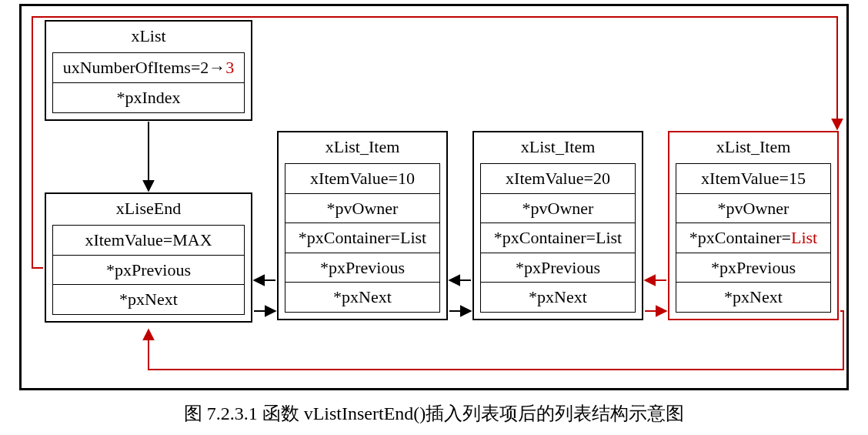 This screenshot has width=868, height=435. I want to click on xlist-count-row: uxNumberOfItems=2→3, so click(149, 68).